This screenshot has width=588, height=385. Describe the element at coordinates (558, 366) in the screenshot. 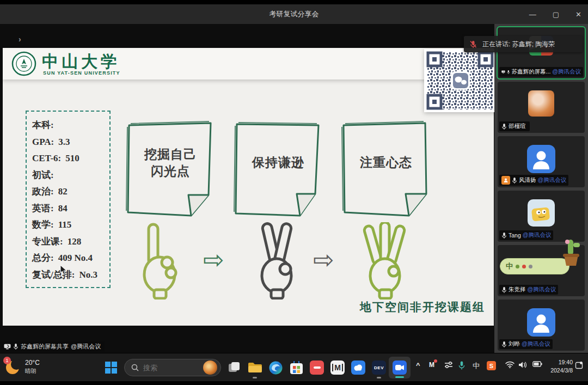

I see `tray-clock: 19:40 2024/3/8` at that location.